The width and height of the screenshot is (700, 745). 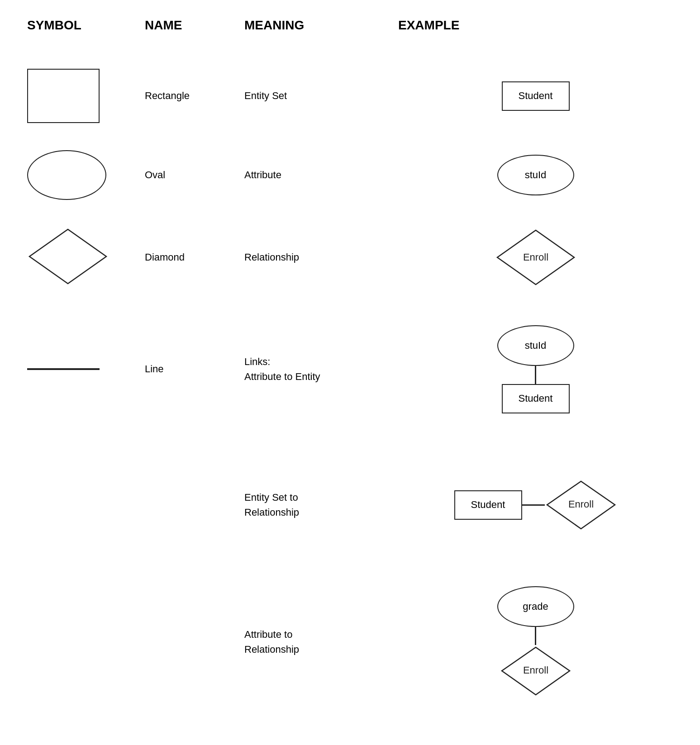 I want to click on table-header: SYMBOL NAME MEANING EXAMPLE, so click(x=350, y=28).